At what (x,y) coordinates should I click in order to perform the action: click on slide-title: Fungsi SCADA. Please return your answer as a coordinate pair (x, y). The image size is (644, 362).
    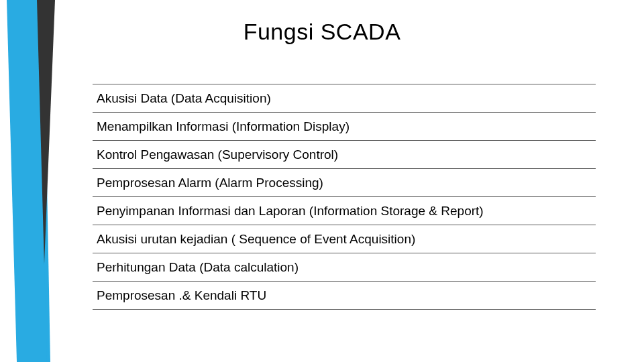
    Looking at the image, I should click on (322, 32).